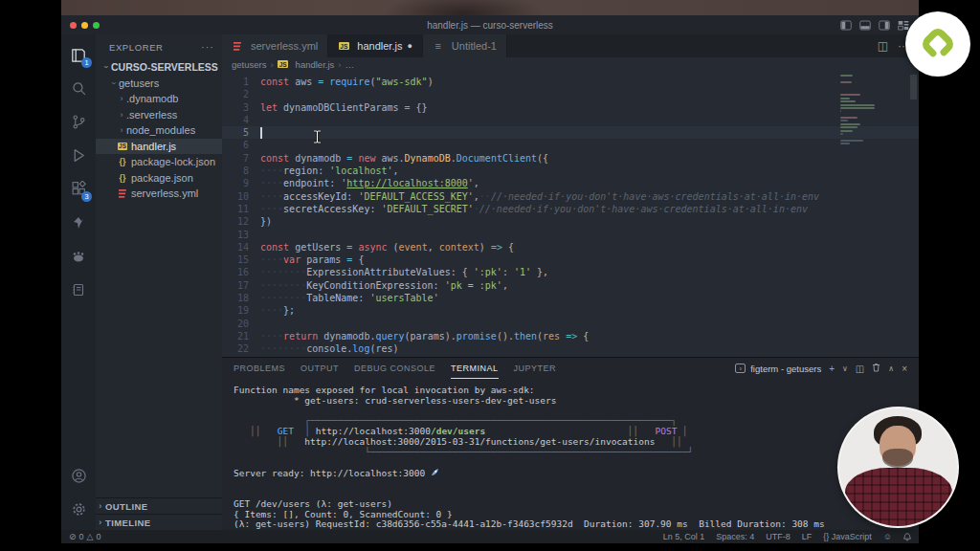 This screenshot has height=551, width=980. I want to click on code-line: 10····accessKeyId: 'DEFAULT_ACCESS_KEY',…, so click(570, 197).